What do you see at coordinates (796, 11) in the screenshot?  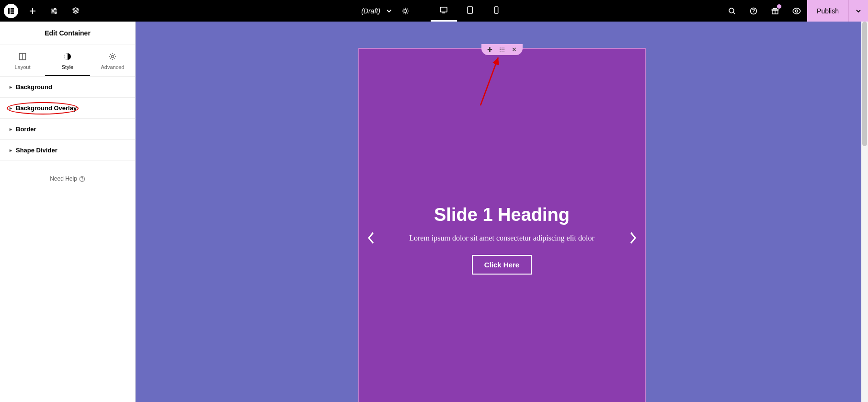 I see `preview-icon` at bounding box center [796, 11].